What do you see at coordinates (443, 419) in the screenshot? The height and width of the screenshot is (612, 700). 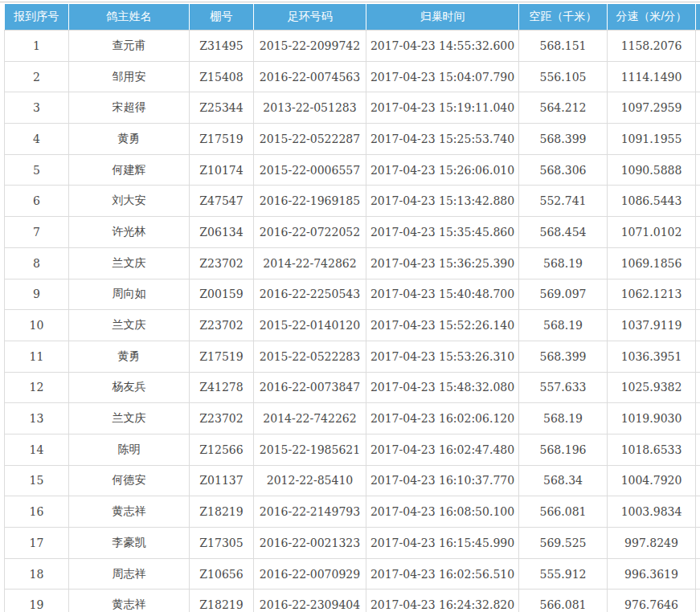 I see `table-cell: 2017-04-23 16:02:06.120` at bounding box center [443, 419].